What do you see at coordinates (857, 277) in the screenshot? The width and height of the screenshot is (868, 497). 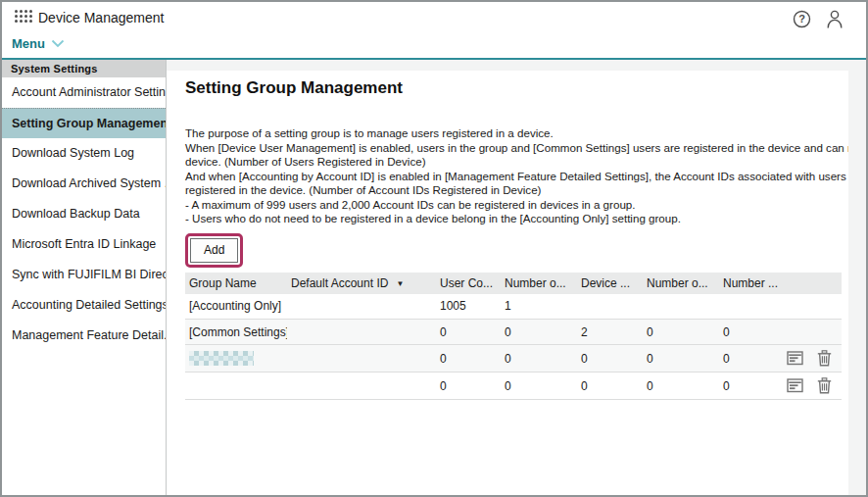 I see `vertical-scrollbar` at bounding box center [857, 277].